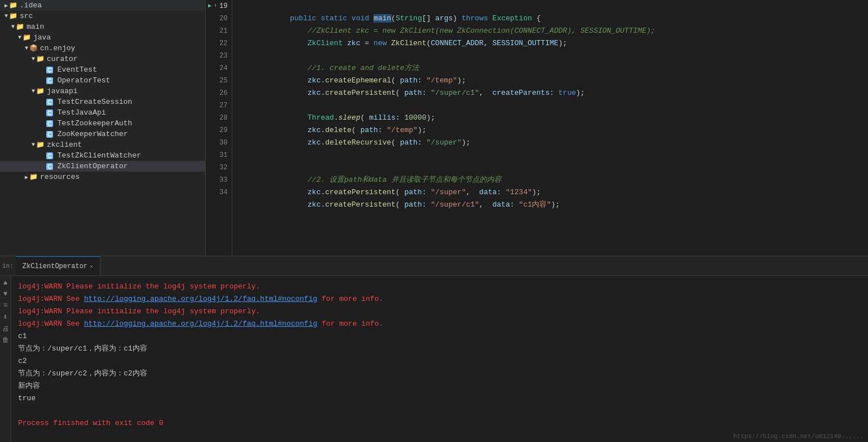 This screenshot has height=442, width=868. What do you see at coordinates (6, 294) in the screenshot?
I see `scroll-down-button: ▼` at bounding box center [6, 294].